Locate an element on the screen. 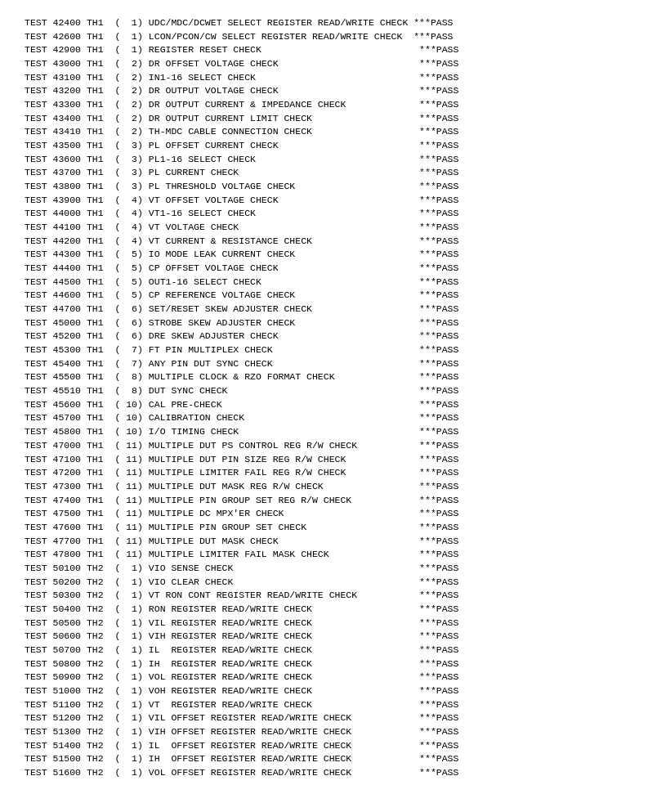 This screenshot has width=657, height=812. log-line: TEST 50800 TH2 ( 1) IH REGISTER READ/WRI… is located at coordinates (328, 664).